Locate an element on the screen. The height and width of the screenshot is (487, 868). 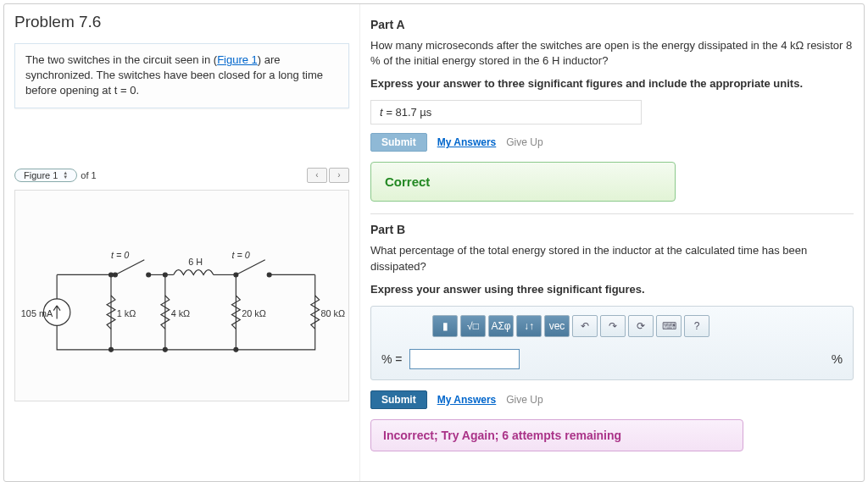
part-a-instruction: Express your answer to three significant… is located at coordinates (612, 83).